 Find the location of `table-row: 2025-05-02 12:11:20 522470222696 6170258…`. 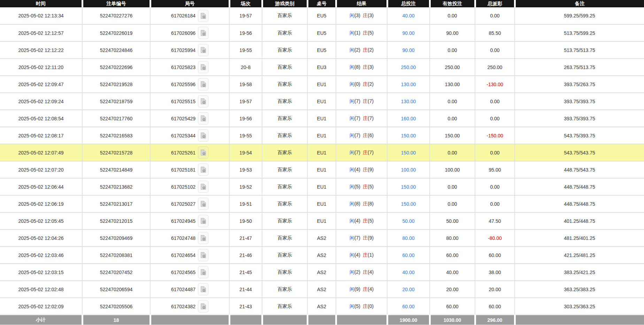

table-row: 2025-05-02 12:11:20 522470222696 6170258… is located at coordinates (322, 67).